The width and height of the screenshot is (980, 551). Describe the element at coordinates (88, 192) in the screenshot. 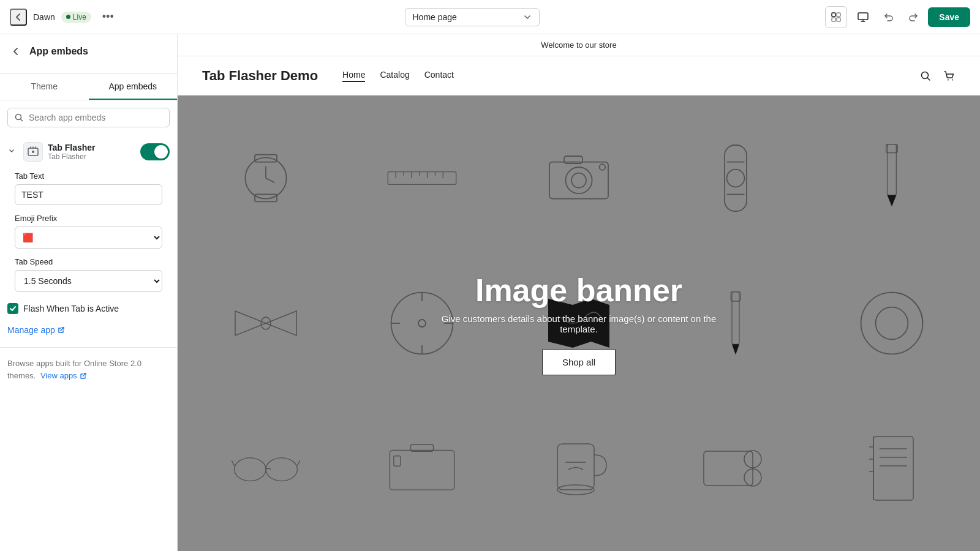

I see `tab-text-field: Tab Text` at that location.